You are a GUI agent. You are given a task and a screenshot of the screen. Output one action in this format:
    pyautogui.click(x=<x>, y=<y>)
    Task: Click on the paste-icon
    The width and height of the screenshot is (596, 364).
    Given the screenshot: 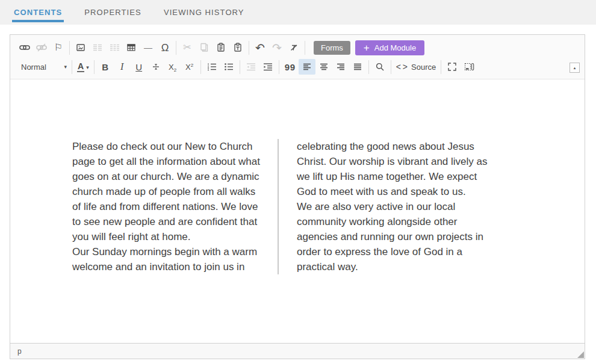 What is the action you would take?
    pyautogui.click(x=221, y=48)
    